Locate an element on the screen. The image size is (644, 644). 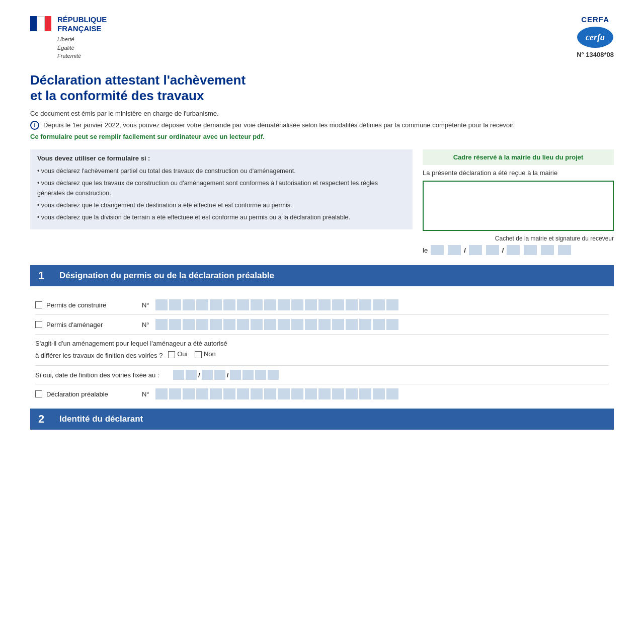
section1-title: Désignation du permis ou de la déclarati… is located at coordinates (167, 276).